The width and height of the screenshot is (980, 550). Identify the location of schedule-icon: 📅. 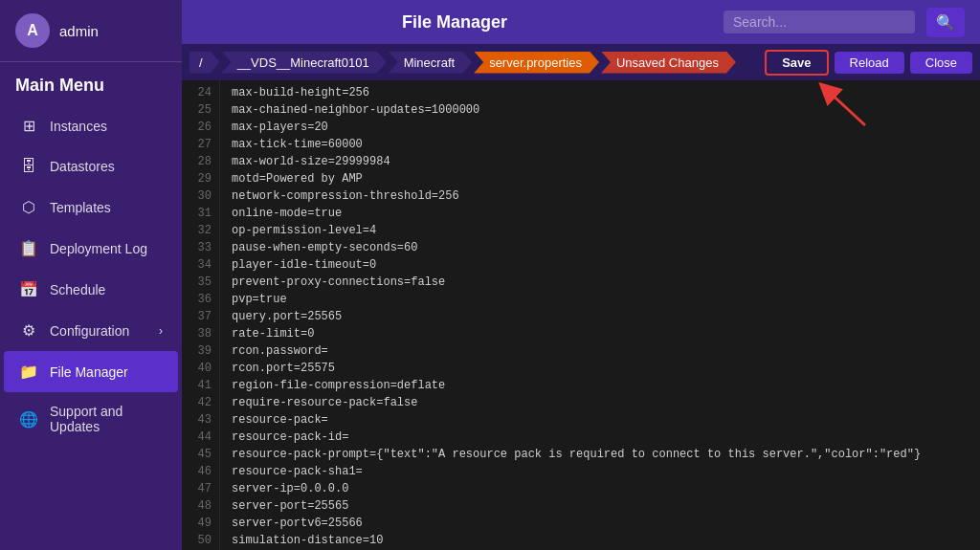
(29, 289).